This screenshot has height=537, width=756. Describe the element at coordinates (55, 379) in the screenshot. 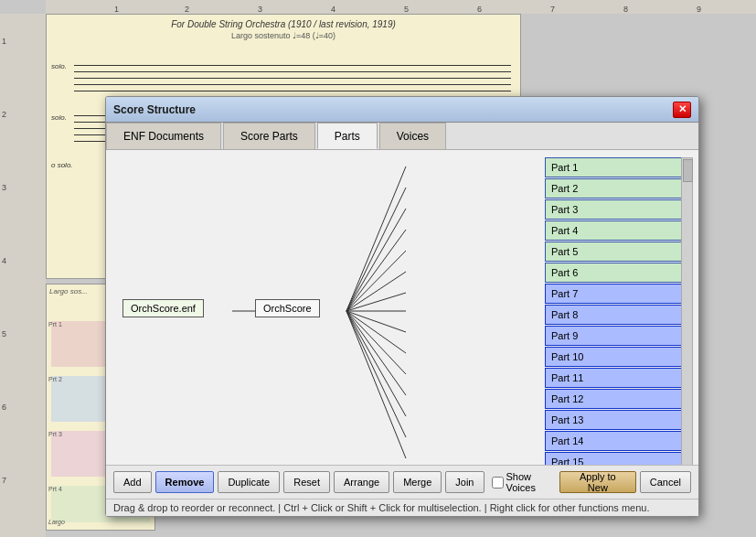

I see `prt2-label: Prt 2` at that location.